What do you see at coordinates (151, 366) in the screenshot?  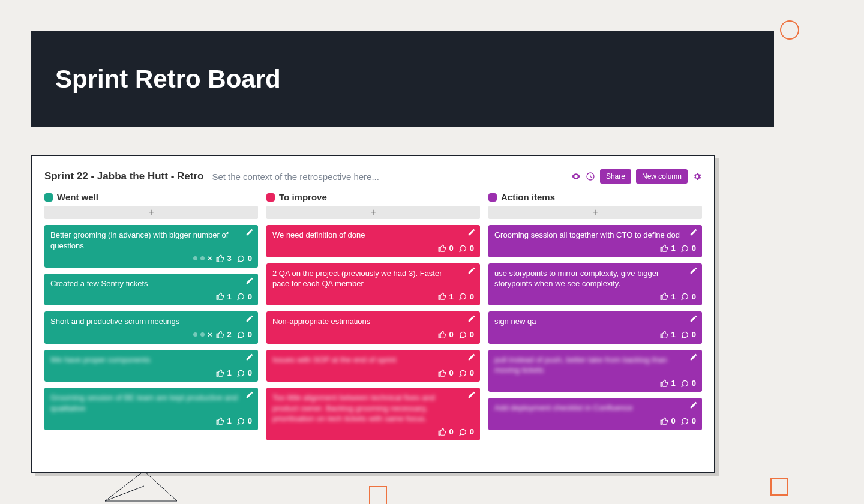 I see `retro-card: We have proper components10` at bounding box center [151, 366].